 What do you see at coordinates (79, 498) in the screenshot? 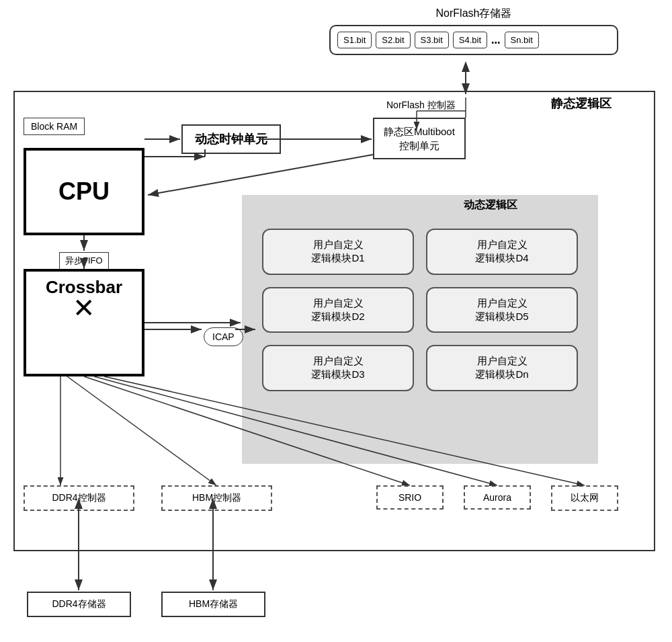
I see `ddr4-controller: DDR4控制器` at bounding box center [79, 498].